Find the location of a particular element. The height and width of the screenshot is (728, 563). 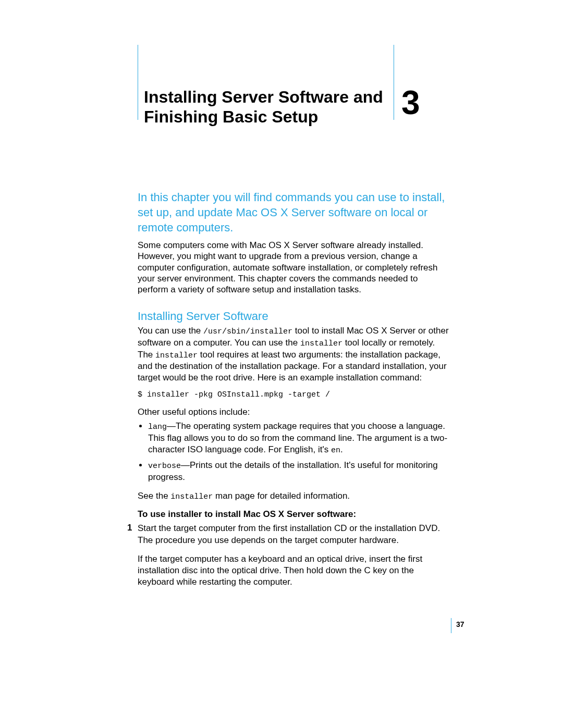

text: man page for detailed information. is located at coordinates (282, 496).